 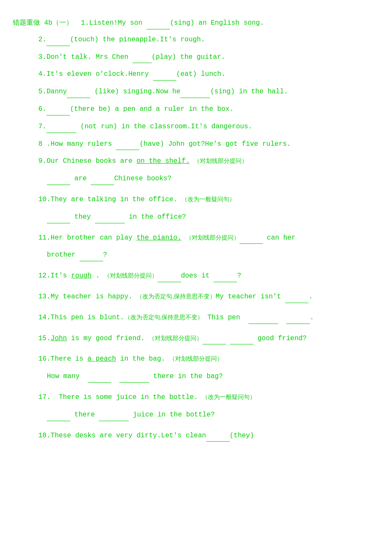 What do you see at coordinates (225, 278) in the screenshot?
I see `blank-12b` at bounding box center [225, 278].